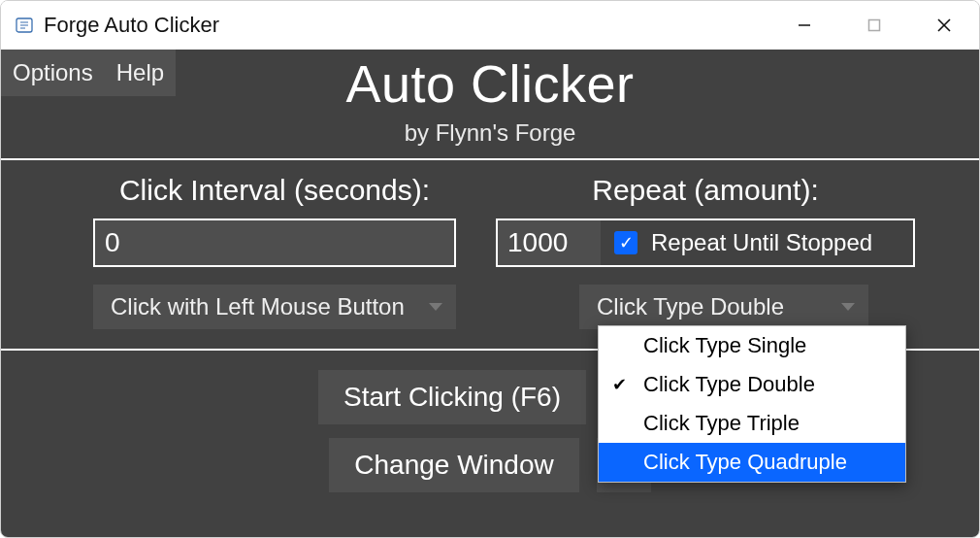 The image size is (980, 538). Describe the element at coordinates (275, 307) in the screenshot. I see `mouse-button-dropdown: Click with Left Mouse Button` at that location.